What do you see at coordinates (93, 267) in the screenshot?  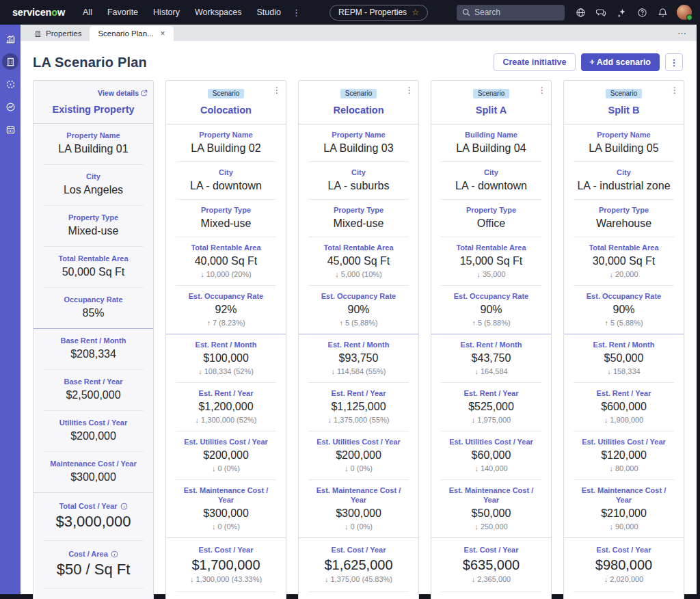 I see `field-total-rentable-area: Total Rentable Area50,000 Sq Ft` at bounding box center [93, 267].